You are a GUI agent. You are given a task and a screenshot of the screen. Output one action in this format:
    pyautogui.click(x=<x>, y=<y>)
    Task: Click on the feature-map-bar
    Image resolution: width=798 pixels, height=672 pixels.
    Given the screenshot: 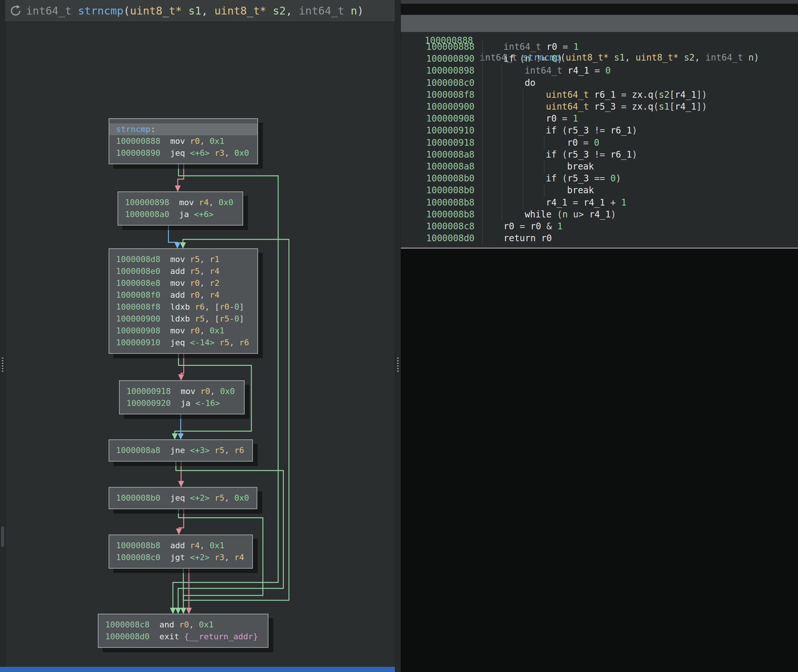 What is the action you would take?
    pyautogui.click(x=197, y=669)
    